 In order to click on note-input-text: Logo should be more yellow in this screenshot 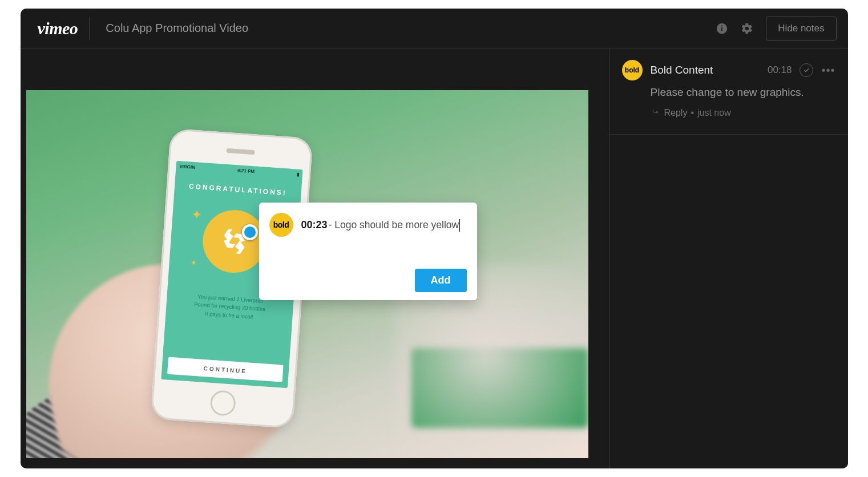, I will do `click(397, 225)`.